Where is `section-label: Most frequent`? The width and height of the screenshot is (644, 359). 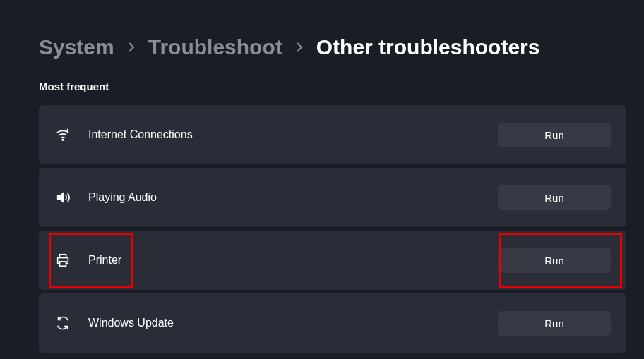
section-label: Most frequent is located at coordinates (333, 86).